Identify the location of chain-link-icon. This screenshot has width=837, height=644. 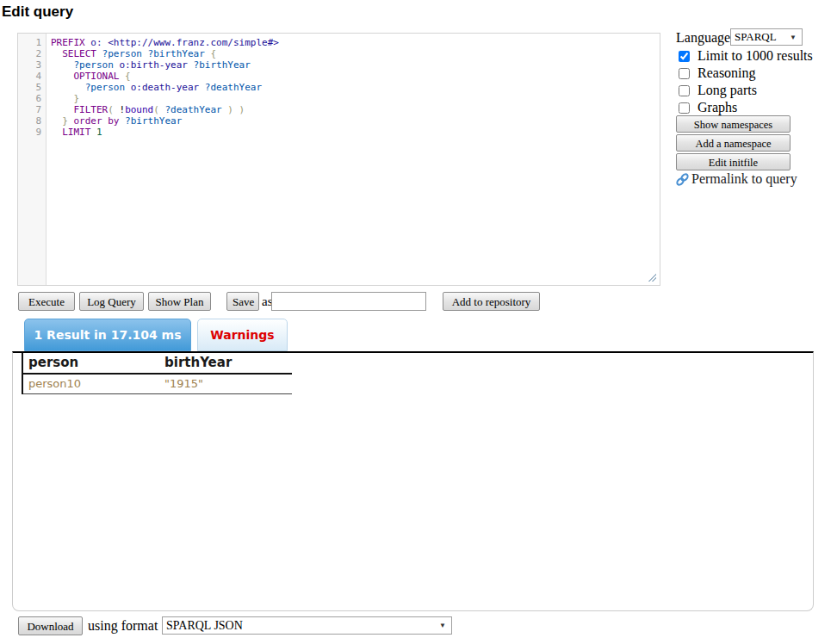
(682, 179).